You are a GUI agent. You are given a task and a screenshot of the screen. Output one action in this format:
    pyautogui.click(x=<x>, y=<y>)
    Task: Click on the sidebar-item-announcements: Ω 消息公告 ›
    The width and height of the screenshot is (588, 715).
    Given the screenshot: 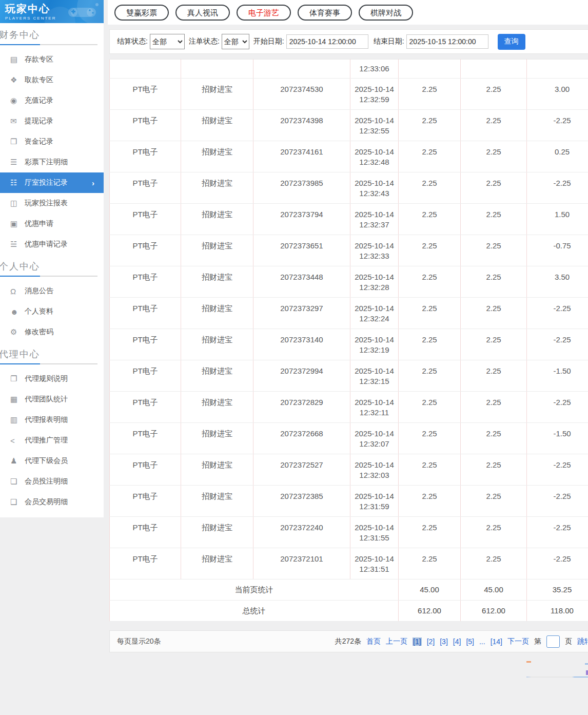 What is the action you would take?
    pyautogui.click(x=52, y=291)
    